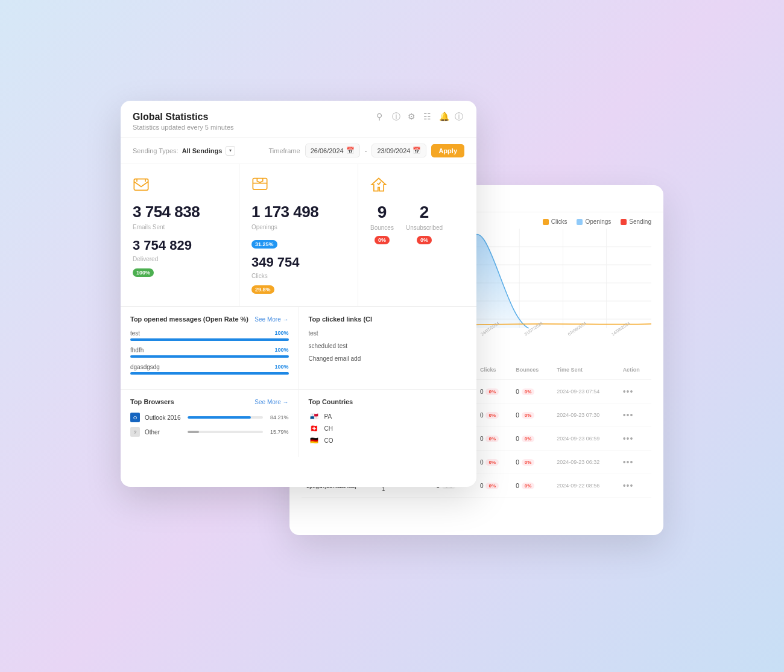 The width and height of the screenshot is (784, 672). I want to click on top-opened-section: Top opened messages (Open Rate %) See Mo…, so click(210, 348).